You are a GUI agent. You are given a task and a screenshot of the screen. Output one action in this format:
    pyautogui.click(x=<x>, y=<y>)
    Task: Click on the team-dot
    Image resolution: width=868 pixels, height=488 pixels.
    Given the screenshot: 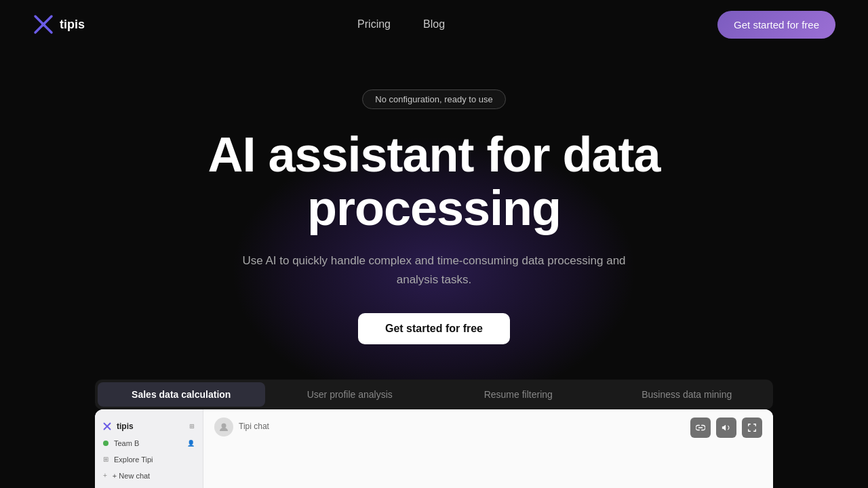 What is the action you would take?
    pyautogui.click(x=106, y=443)
    